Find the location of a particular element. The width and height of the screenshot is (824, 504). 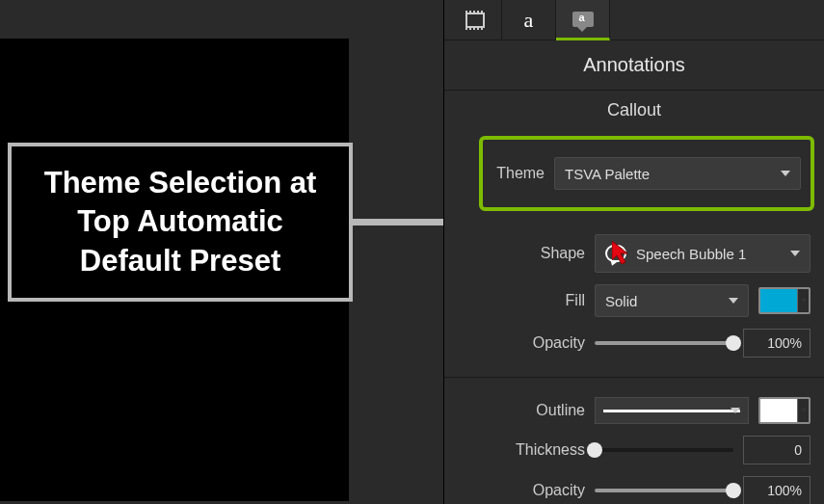

outline-color is located at coordinates (779, 411).